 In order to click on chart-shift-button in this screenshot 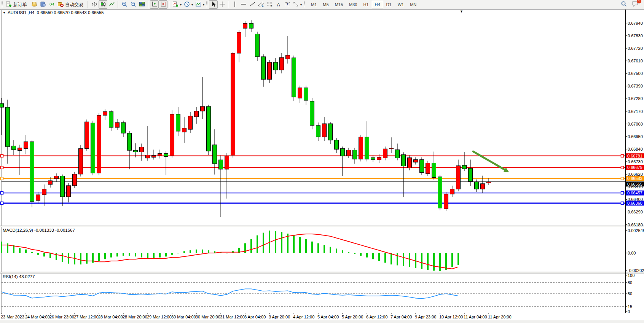, I will do `click(155, 5)`.